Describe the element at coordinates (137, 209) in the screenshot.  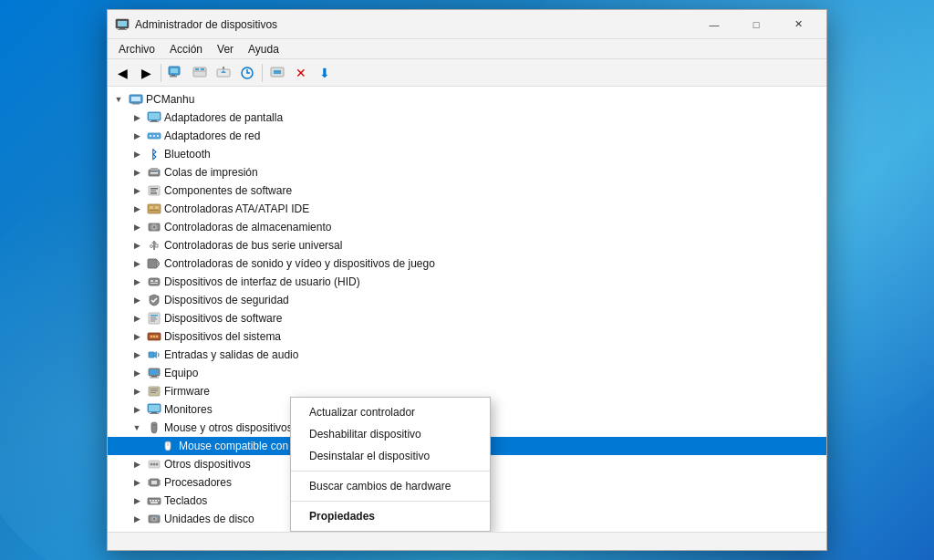
I see `expander-5: ▶` at that location.